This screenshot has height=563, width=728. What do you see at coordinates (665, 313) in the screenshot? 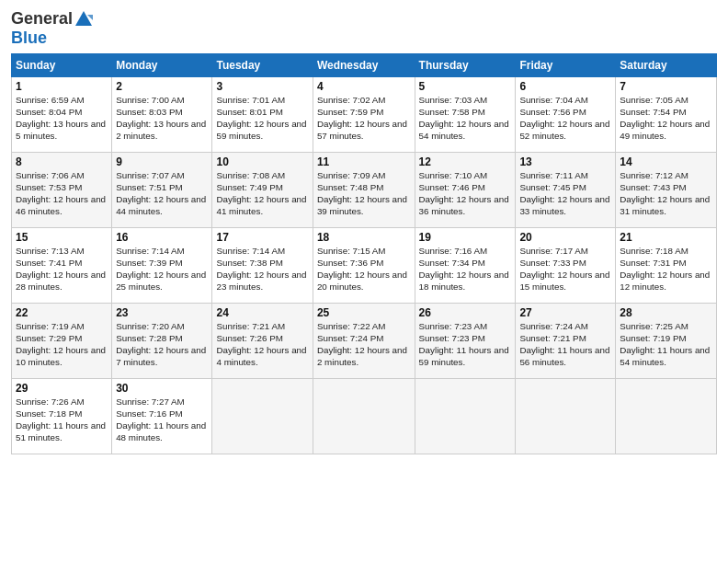
I see `day-number: 28` at bounding box center [665, 313].